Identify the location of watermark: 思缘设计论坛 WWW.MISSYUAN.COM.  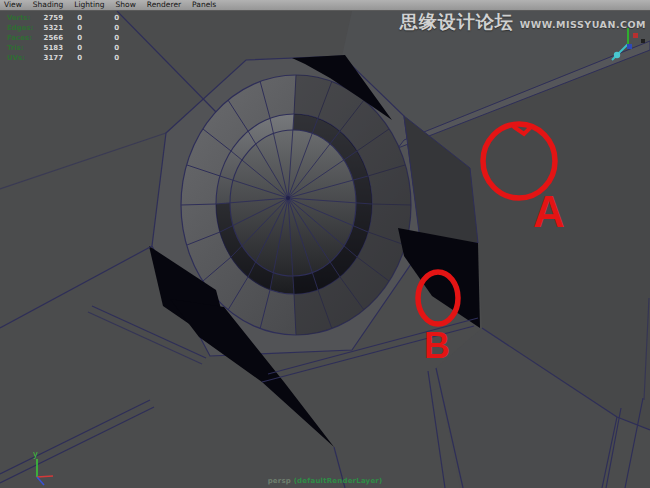
(523, 22).